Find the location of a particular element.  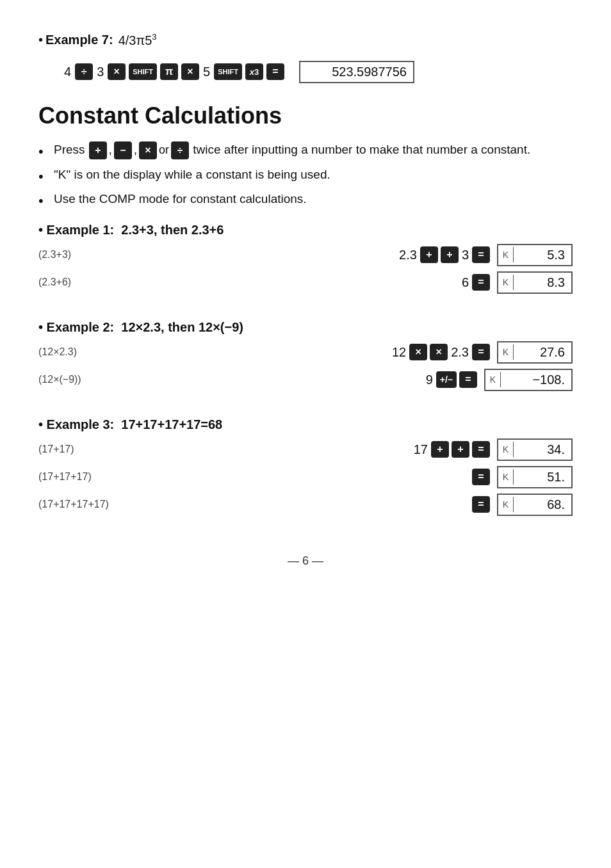

key-plus-1a: + is located at coordinates (429, 255).